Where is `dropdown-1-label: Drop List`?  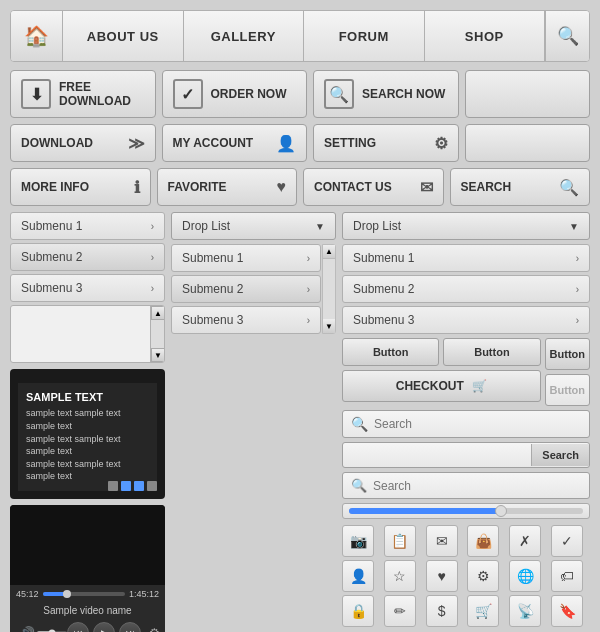
dropdown-1-label: Drop List is located at coordinates (206, 226).